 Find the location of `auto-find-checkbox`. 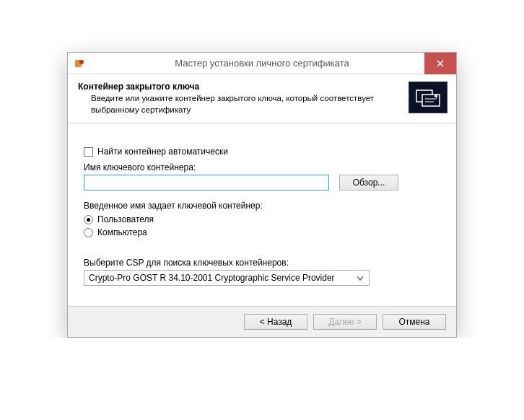

auto-find-checkbox is located at coordinates (88, 152).